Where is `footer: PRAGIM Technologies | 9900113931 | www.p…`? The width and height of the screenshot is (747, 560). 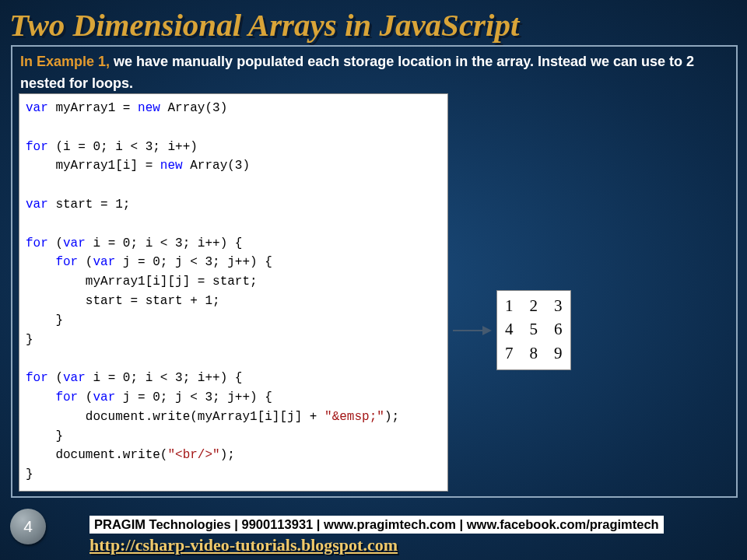
footer: PRAGIM Technologies | 9900113931 | www.p… is located at coordinates (409, 535).